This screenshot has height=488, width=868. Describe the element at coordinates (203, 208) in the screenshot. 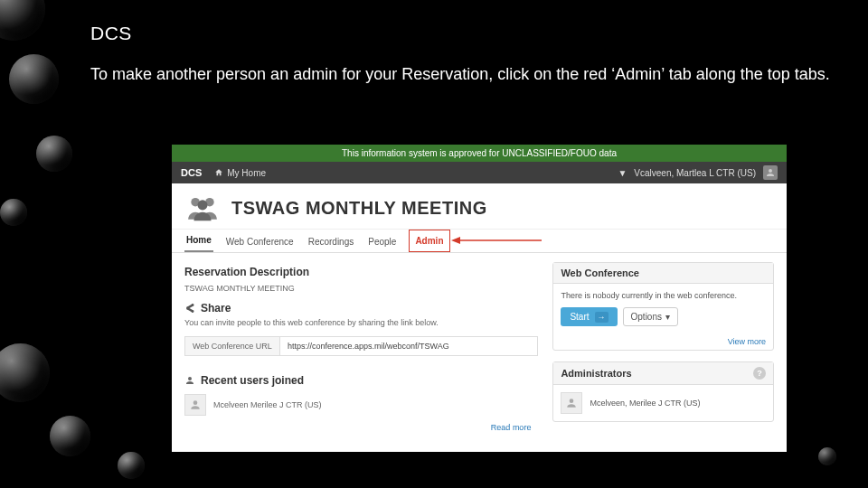

I see `group-icon` at that location.